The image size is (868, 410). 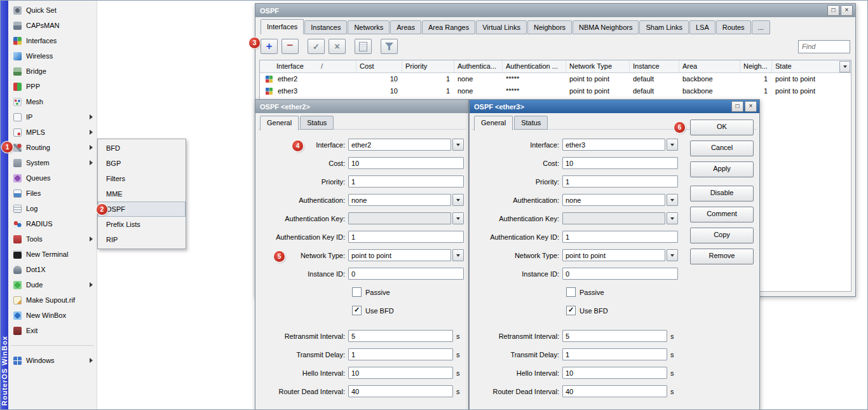 I want to click on filter-button, so click(x=389, y=46).